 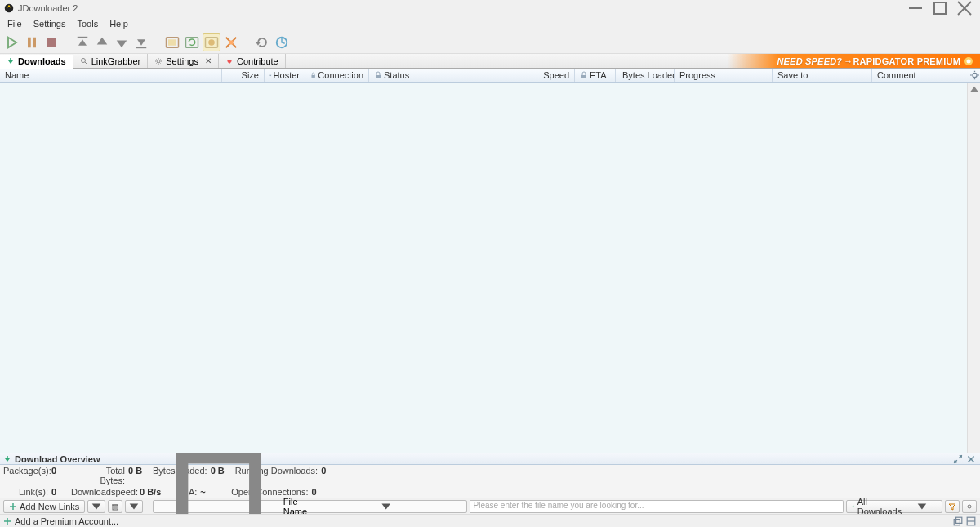 What do you see at coordinates (971, 521) in the screenshot?
I see `status-pane-button` at bounding box center [971, 521].